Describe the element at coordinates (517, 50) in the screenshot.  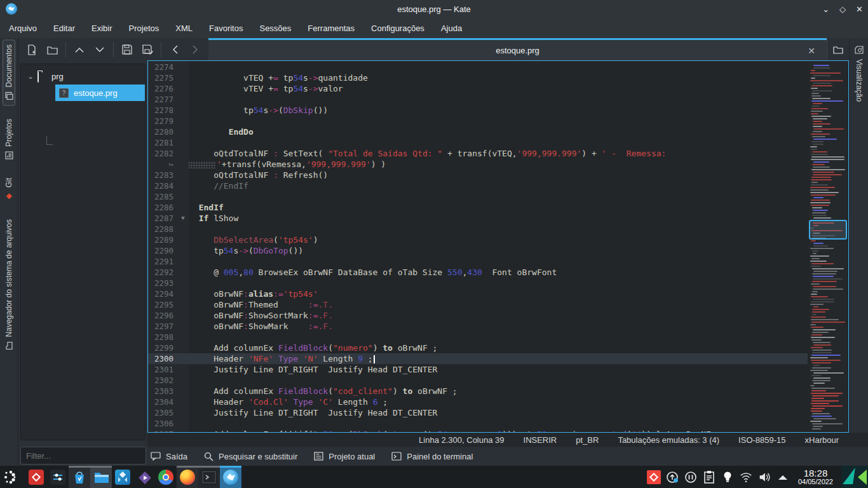
I see `tab-estoque-prg: estoque.prg ✕` at that location.